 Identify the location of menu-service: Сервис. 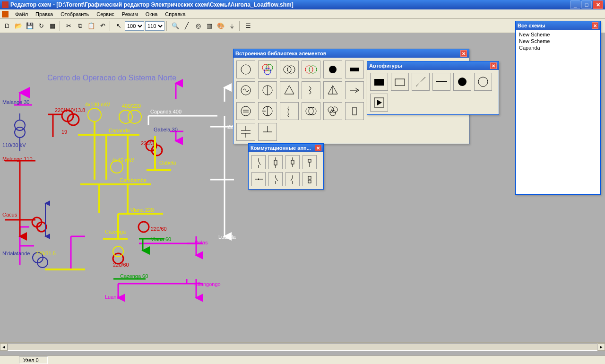
(105, 14).